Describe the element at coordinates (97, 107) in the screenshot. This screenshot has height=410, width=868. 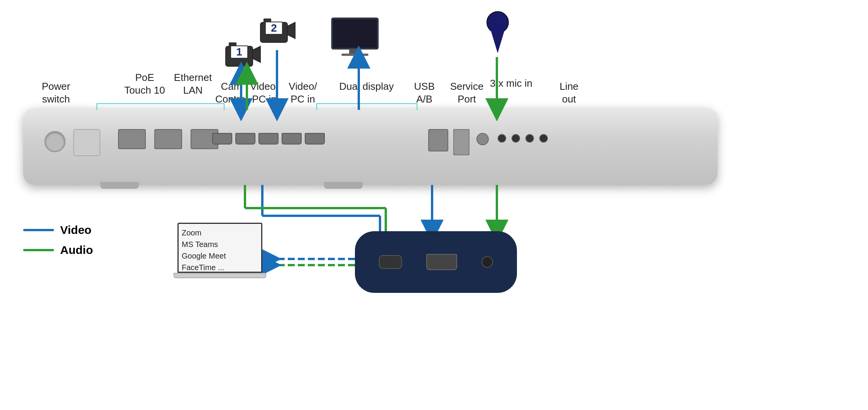
I see `teal-bracket-left` at that location.